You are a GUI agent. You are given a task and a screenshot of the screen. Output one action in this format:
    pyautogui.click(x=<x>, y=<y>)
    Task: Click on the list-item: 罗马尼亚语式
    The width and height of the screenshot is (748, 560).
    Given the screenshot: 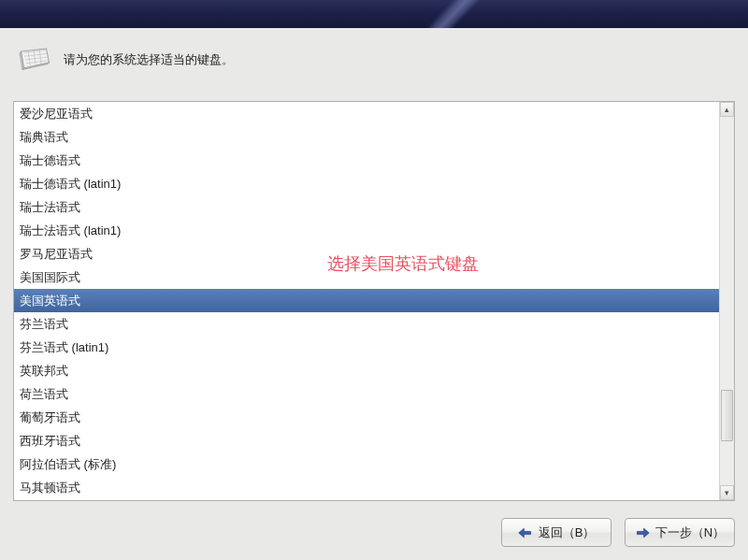 What is the action you would take?
    pyautogui.click(x=367, y=254)
    